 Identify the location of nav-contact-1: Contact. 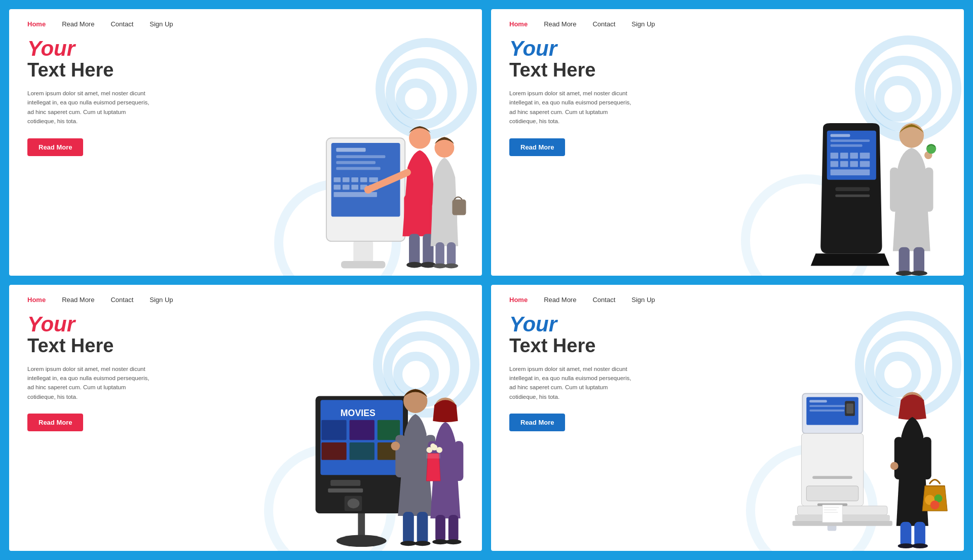
(122, 24).